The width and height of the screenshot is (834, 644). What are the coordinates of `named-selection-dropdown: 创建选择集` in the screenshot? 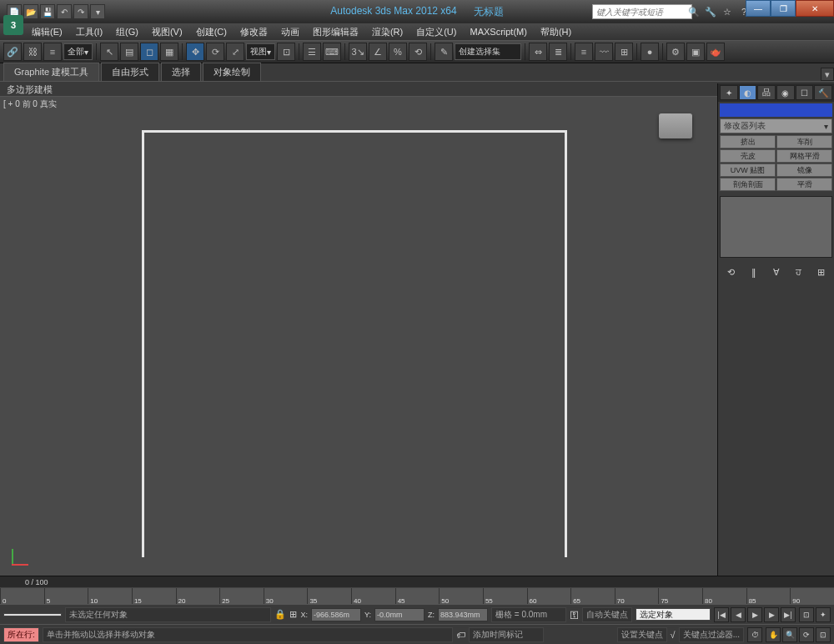 It's located at (488, 52).